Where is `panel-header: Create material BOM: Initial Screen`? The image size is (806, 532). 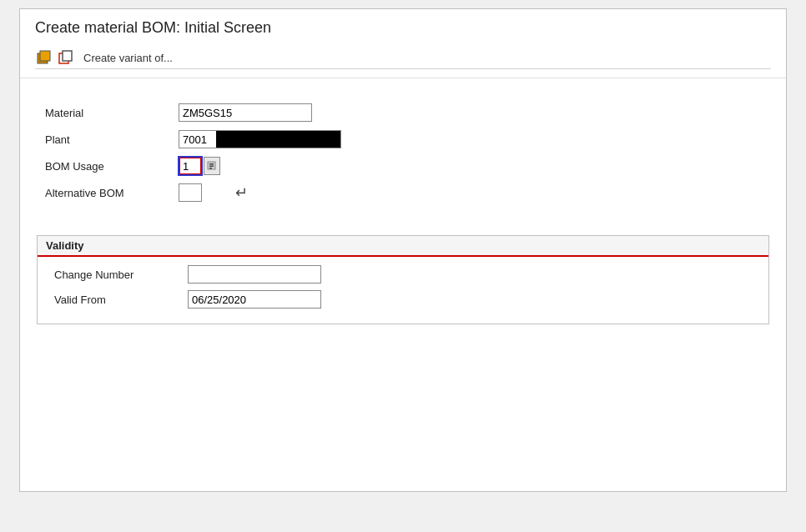
panel-header: Create material BOM: Initial Screen is located at coordinates (403, 43).